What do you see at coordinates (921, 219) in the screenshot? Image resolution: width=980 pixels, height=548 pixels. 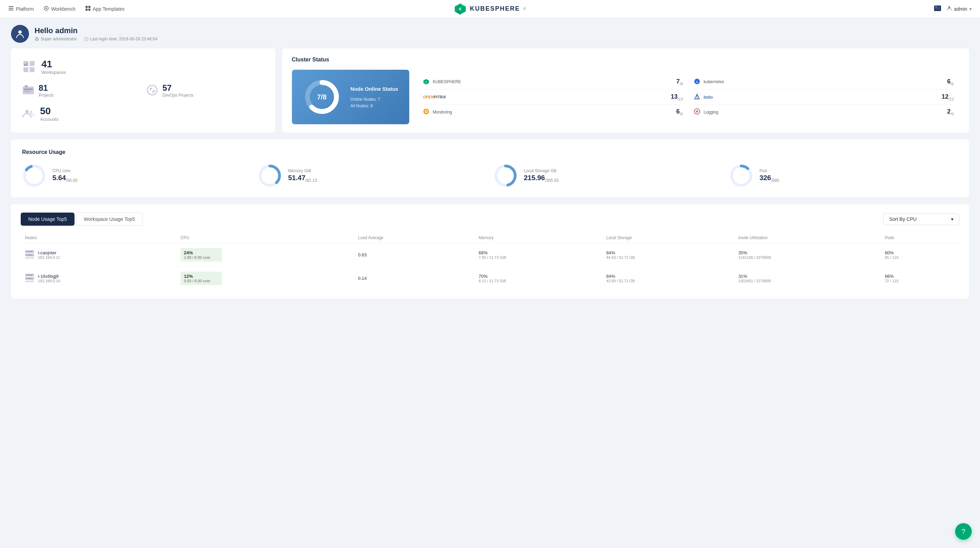 I see `sort-select: Sort By CPU ▾` at bounding box center [921, 219].